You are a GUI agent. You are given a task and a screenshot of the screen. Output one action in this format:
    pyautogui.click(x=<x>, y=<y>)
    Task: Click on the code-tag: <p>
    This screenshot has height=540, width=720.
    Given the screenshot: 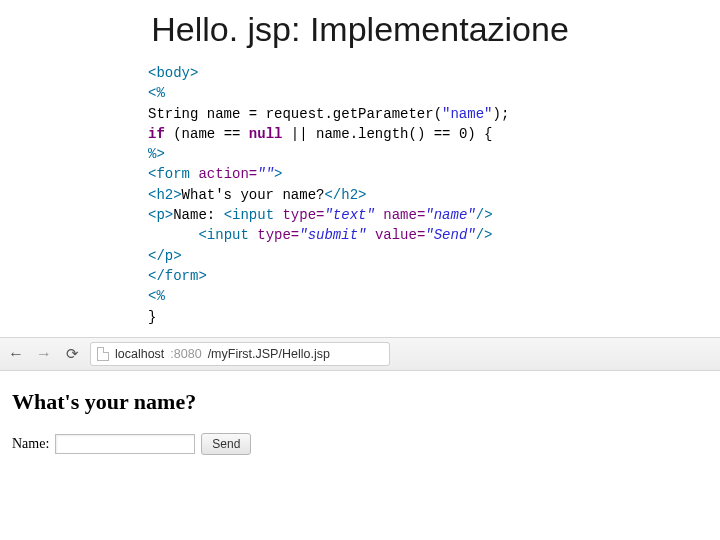 What is the action you would take?
    pyautogui.click(x=160, y=215)
    